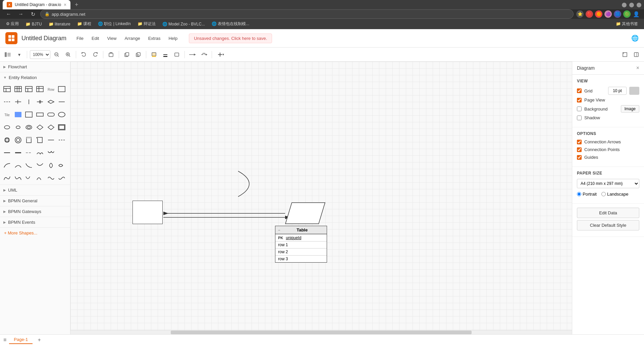 This screenshot has height=345, width=644. What do you see at coordinates (305, 213) in the screenshot?
I see `diagram-parallelogram-shape` at bounding box center [305, 213].